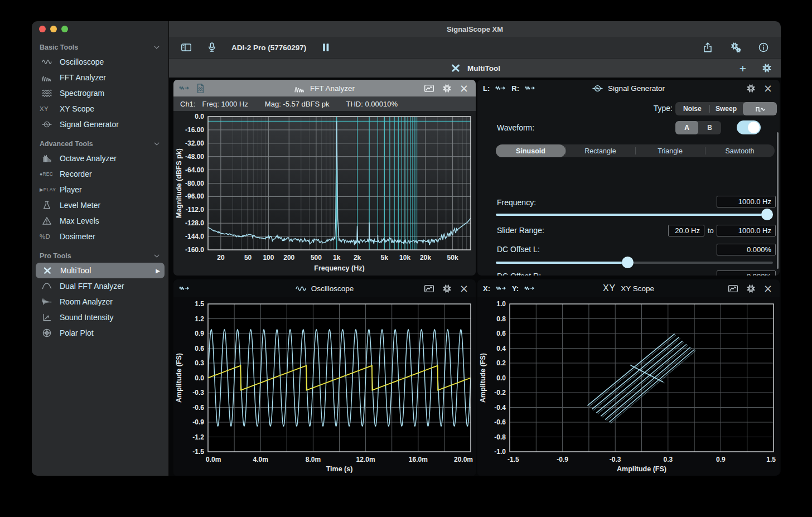 The width and height of the screenshot is (812, 517). What do you see at coordinates (100, 124) in the screenshot?
I see `sidebar-item-signal-generator: Signal Generator` at bounding box center [100, 124].